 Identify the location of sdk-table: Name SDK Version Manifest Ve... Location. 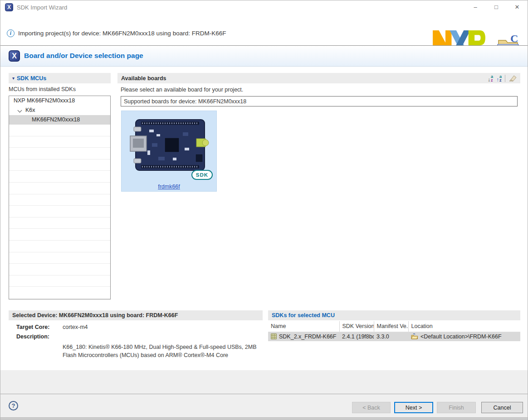
(394, 331).